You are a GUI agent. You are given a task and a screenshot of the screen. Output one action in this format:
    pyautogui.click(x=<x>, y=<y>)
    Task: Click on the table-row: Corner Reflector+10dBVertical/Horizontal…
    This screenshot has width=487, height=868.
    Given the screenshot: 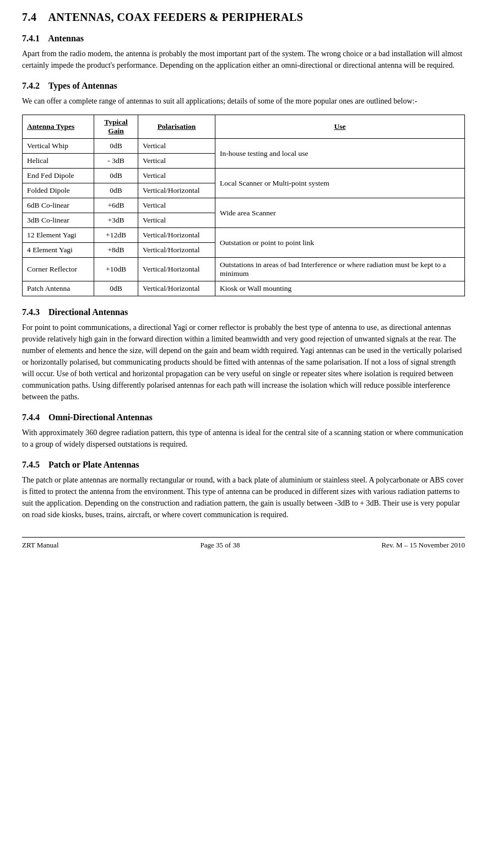 What is the action you would take?
    pyautogui.click(x=244, y=270)
    